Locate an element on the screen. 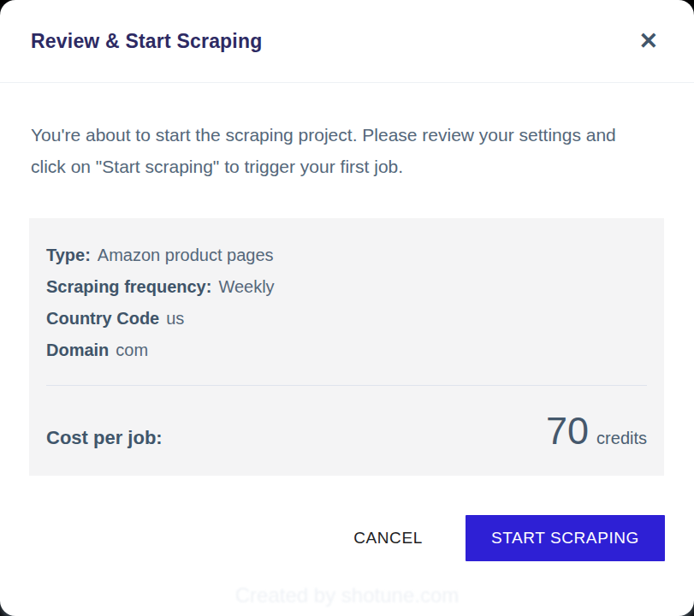 The height and width of the screenshot is (616, 694). summary-label: Country Code is located at coordinates (103, 318).